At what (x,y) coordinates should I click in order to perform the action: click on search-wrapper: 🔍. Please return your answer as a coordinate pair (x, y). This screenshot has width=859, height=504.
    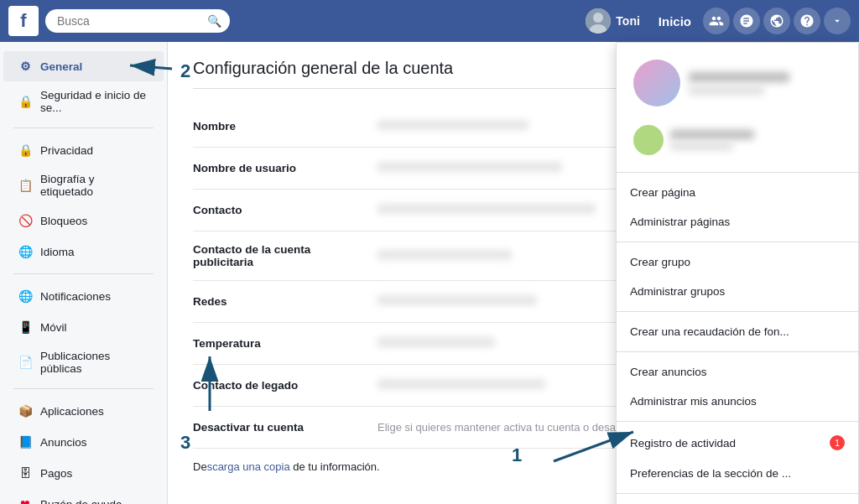
    Looking at the image, I should click on (138, 21).